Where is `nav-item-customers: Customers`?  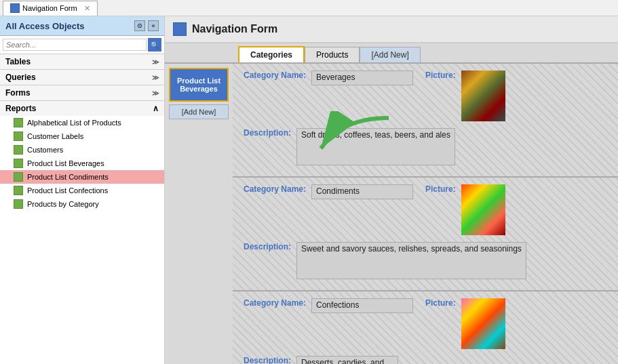 nav-item-customers: Customers is located at coordinates (82, 150).